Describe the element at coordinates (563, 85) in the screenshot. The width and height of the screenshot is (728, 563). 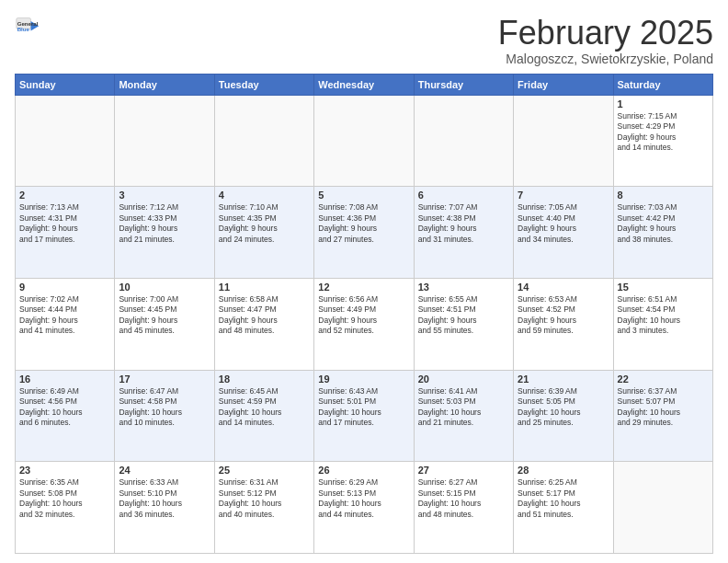
I see `col-friday: Friday` at that location.